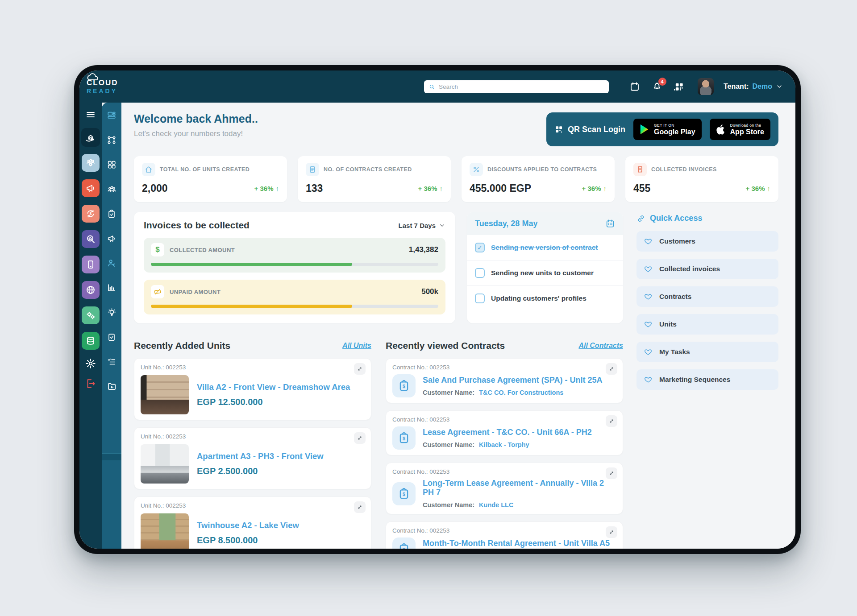 The height and width of the screenshot is (616, 857). Describe the element at coordinates (273, 387) in the screenshot. I see `unit-name-link: Villa A2 - Front View - Dreamshow Area` at that location.